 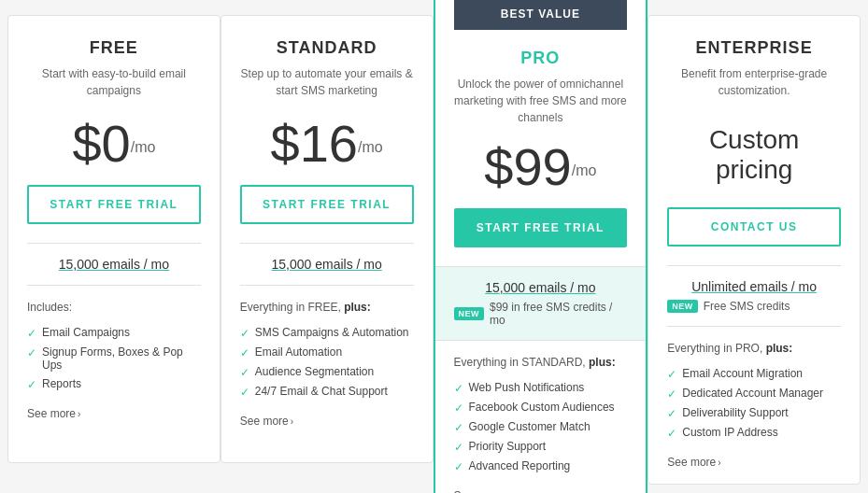 What do you see at coordinates (469, 314) in the screenshot?
I see `new-badge-pro: NEW` at bounding box center [469, 314].